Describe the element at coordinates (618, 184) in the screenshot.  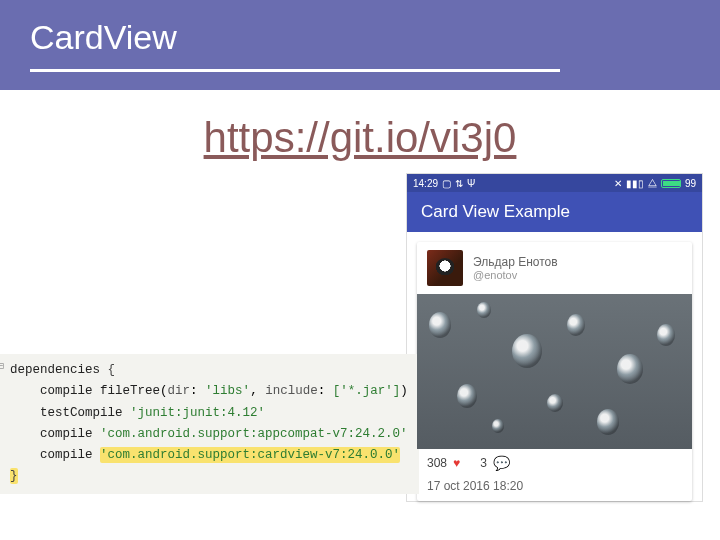
I see `mute-icon: ✕` at that location.